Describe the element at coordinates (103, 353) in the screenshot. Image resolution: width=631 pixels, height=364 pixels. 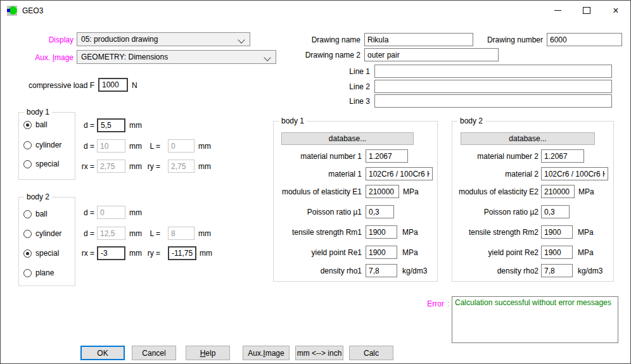
I see `ok-button: OK` at that location.